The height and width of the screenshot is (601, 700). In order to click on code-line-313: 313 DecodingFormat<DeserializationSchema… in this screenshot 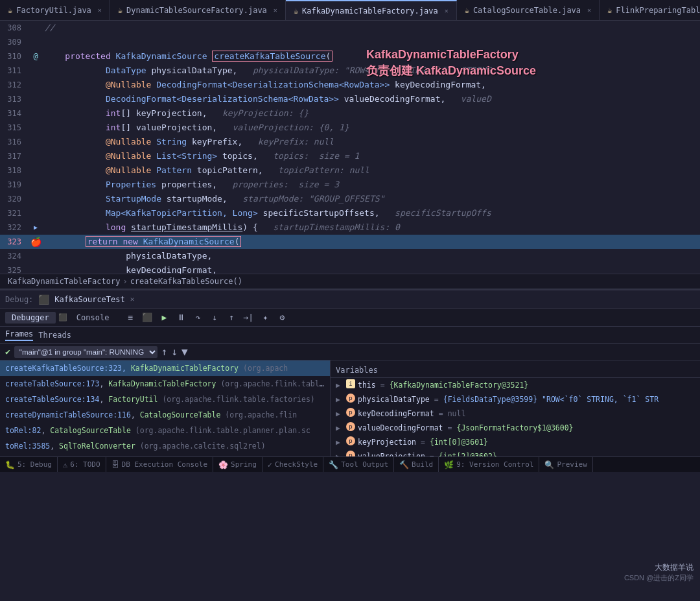, I will do `click(350, 99)`.